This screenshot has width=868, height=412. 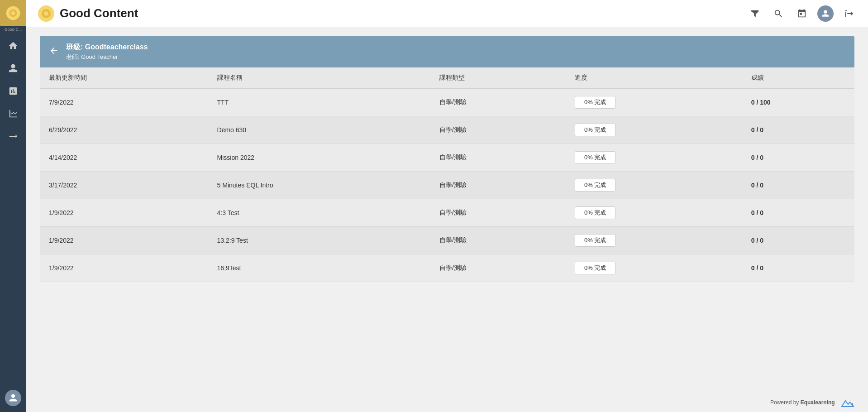 I want to click on col-name: 課程名稱, so click(x=320, y=78).